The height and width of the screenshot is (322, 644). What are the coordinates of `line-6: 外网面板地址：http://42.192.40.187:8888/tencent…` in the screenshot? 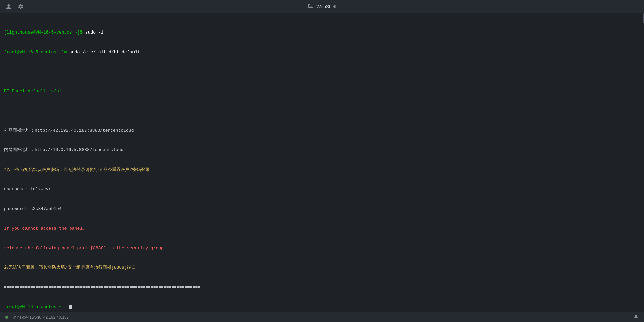 It's located at (322, 131).